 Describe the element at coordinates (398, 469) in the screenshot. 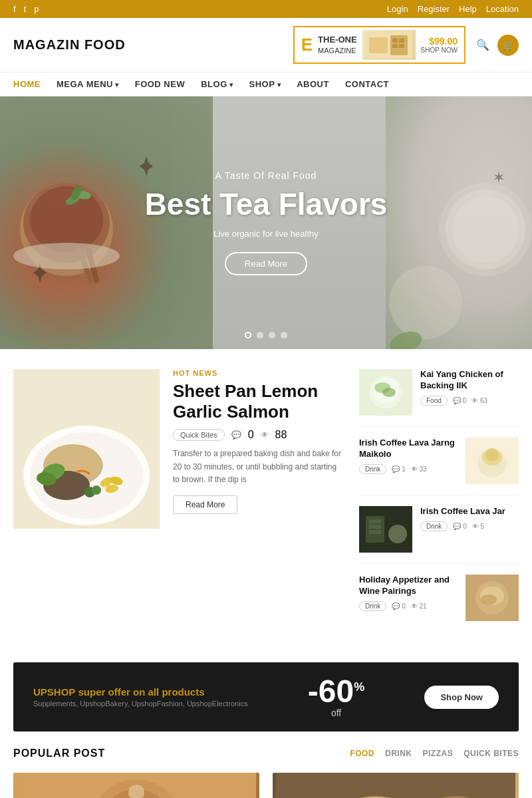

I see `news-item-2-comments: 💬 1` at that location.